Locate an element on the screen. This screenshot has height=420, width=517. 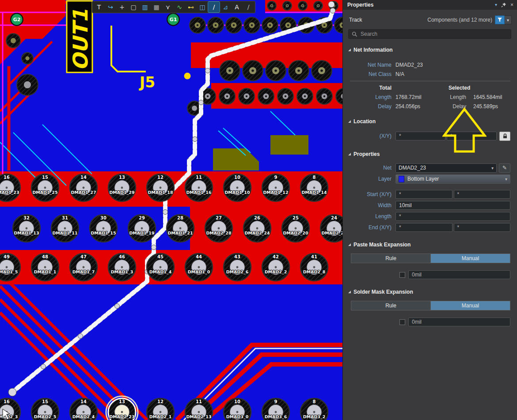
pad-24: 24DMAD2_22 is located at coordinates (331, 228).